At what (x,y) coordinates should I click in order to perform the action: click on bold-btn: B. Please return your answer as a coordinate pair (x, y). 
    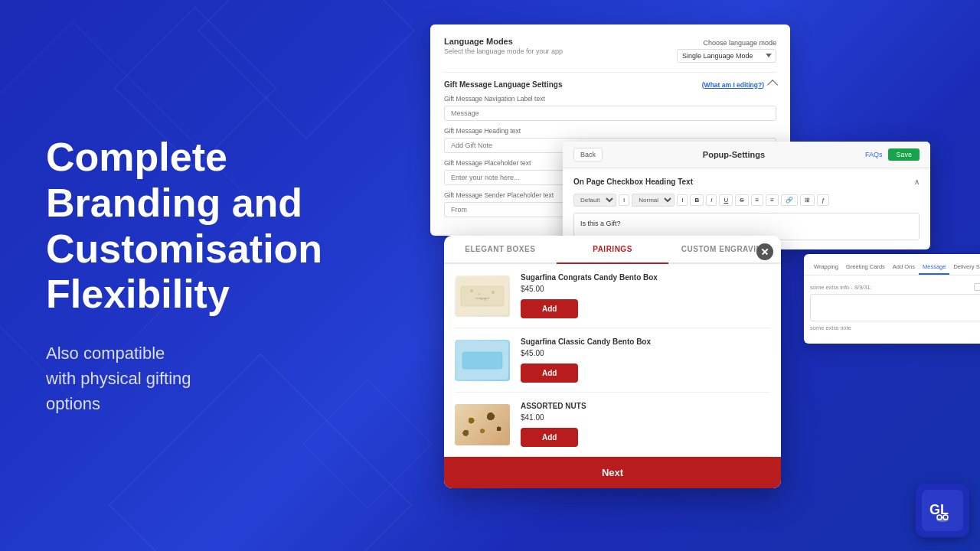
    Looking at the image, I should click on (697, 201).